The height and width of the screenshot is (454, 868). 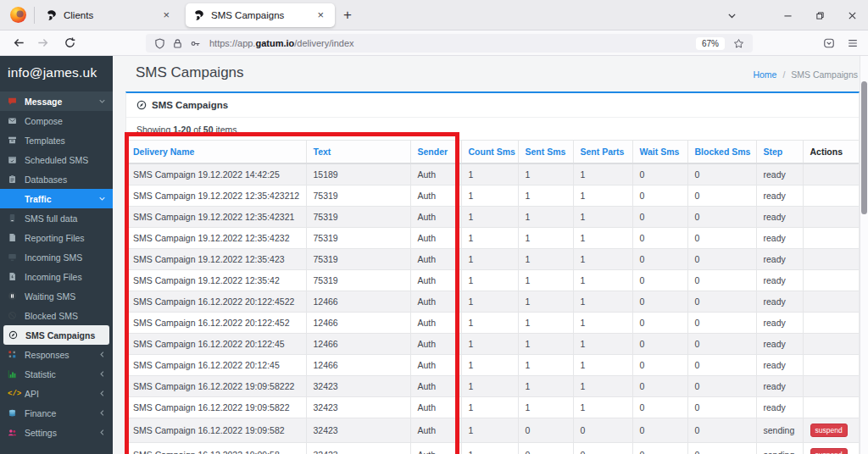 What do you see at coordinates (853, 43) in the screenshot?
I see `menu-hamburger-icon` at bounding box center [853, 43].